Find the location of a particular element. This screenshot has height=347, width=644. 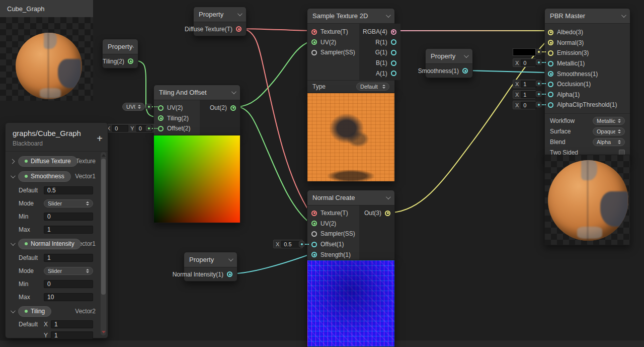

node-property-diffuse-header: Property is located at coordinates (220, 15).